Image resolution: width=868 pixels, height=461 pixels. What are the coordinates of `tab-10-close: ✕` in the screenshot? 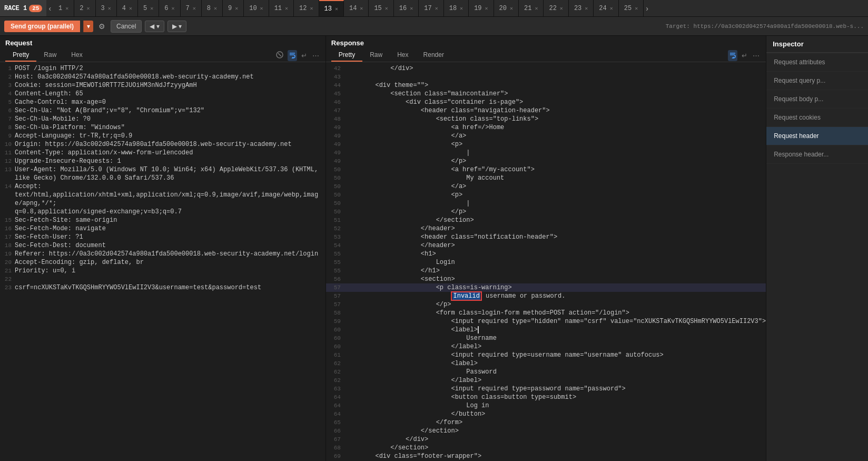 It's located at (262, 8).